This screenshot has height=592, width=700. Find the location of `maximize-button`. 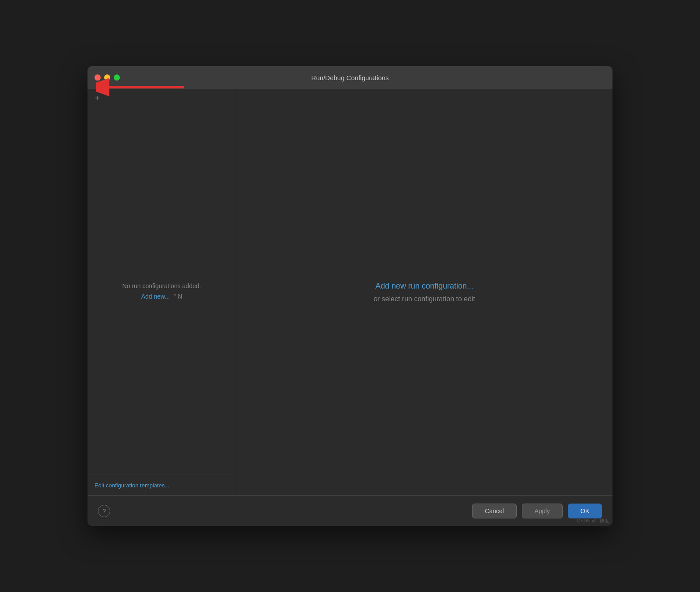

maximize-button is located at coordinates (117, 78).